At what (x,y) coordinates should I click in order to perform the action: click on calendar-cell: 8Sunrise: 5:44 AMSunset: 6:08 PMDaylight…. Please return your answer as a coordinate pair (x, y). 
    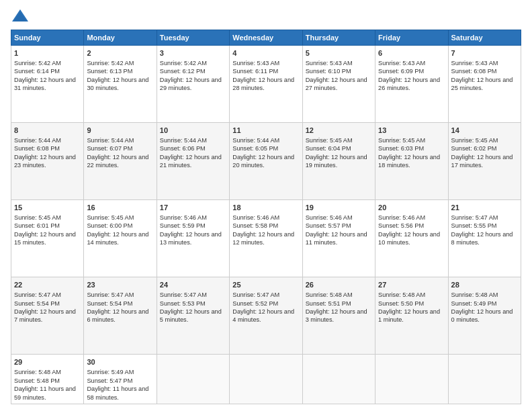
    Looking at the image, I should click on (48, 161).